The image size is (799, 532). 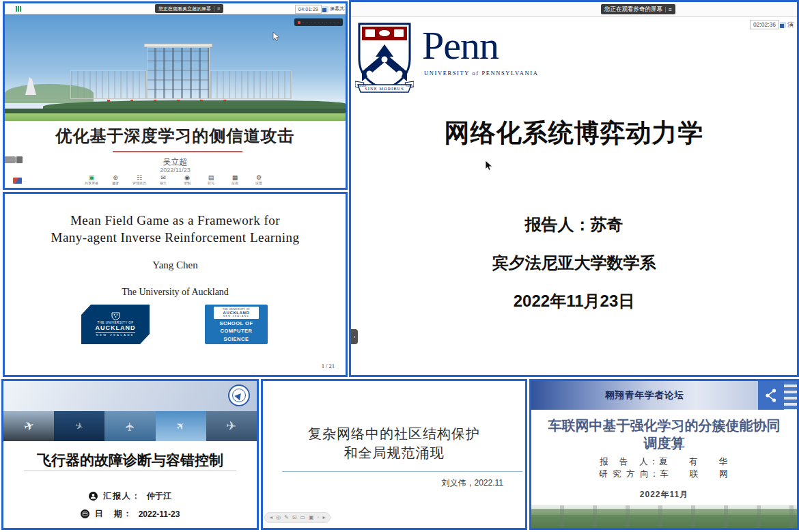 What do you see at coordinates (259, 181) in the screenshot?
I see `settings-button: ⚙ 设置` at bounding box center [259, 181].